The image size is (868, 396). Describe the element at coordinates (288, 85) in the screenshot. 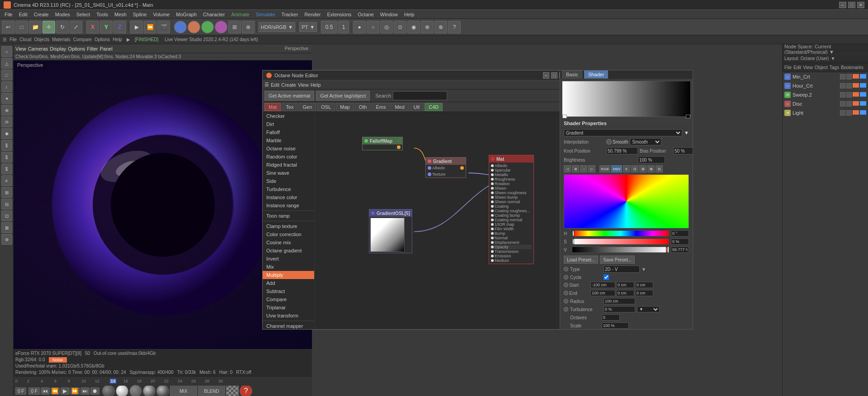

I see `octane-create: Create` at that location.